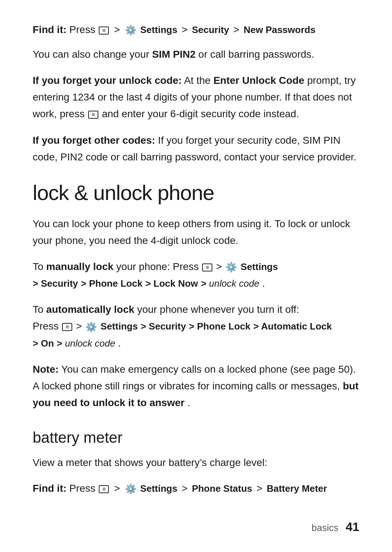  Describe the element at coordinates (39, 309) in the screenshot. I see `auto-lock-to: To` at that location.